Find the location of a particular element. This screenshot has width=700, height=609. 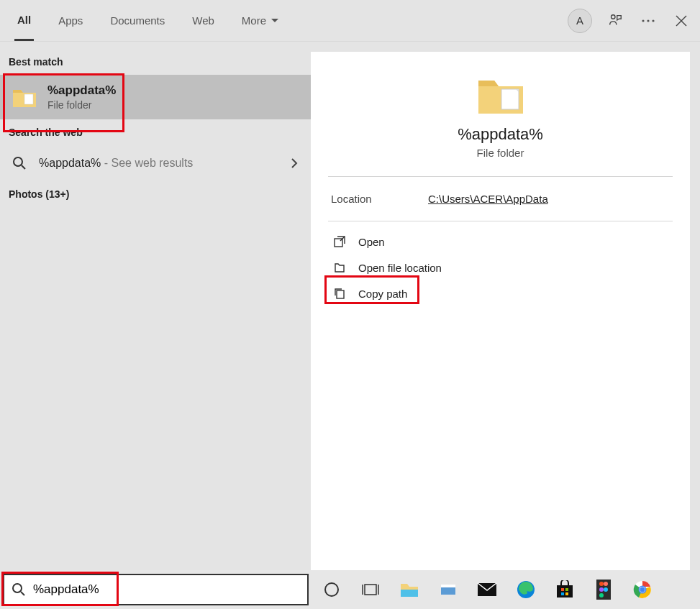

action-copy-path: Copy path is located at coordinates (501, 293).